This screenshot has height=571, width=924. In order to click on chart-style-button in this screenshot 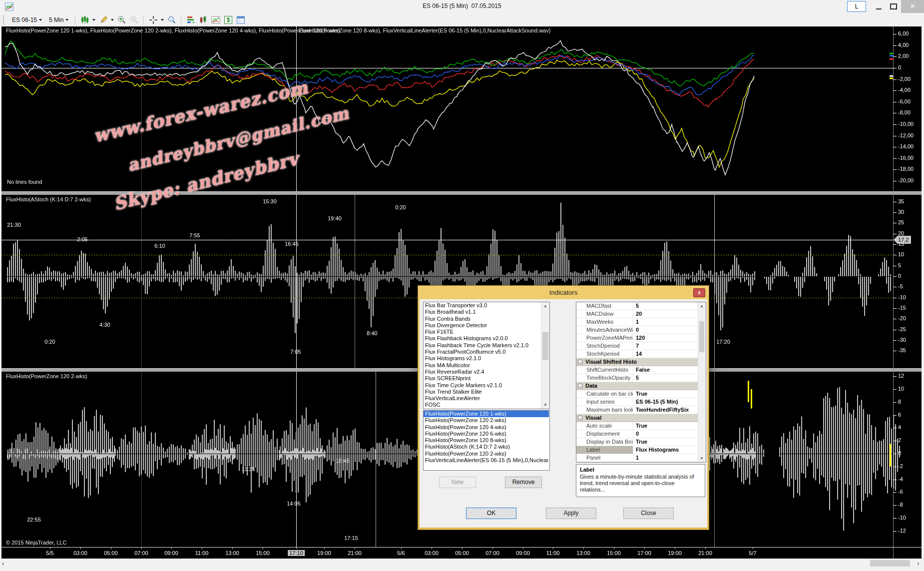, I will do `click(85, 20)`.